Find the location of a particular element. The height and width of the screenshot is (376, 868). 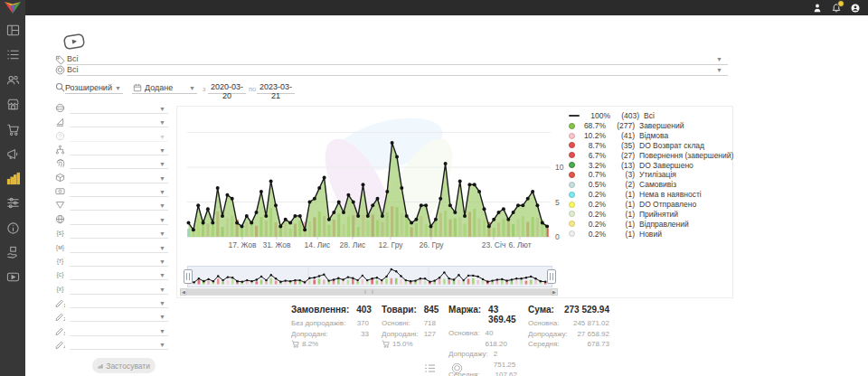

sidebar-item-settings is located at coordinates (13, 202).